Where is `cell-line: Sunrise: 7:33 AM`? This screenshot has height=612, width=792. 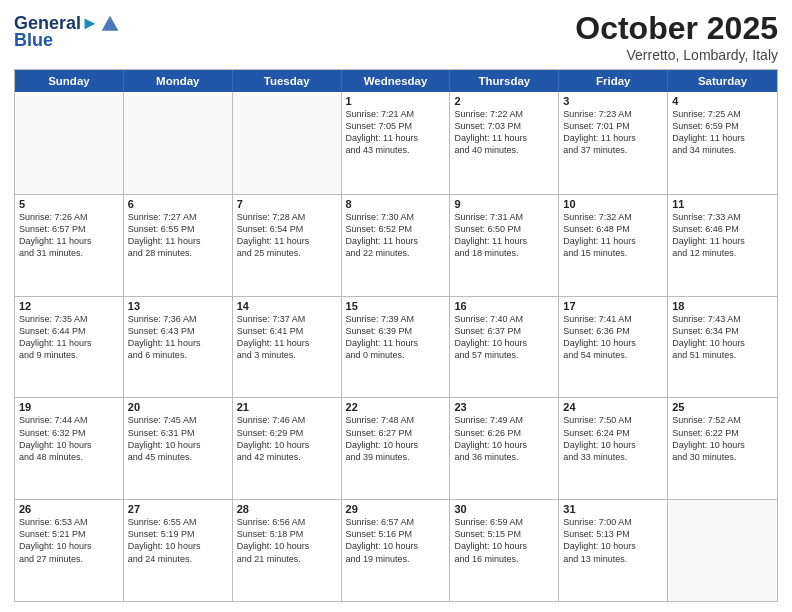
cell-line: Sunrise: 7:33 AM is located at coordinates (722, 217).